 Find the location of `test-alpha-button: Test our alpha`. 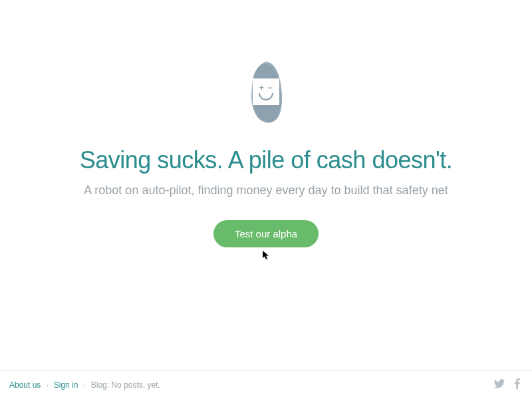

test-alpha-button: Test our alpha is located at coordinates (266, 234).